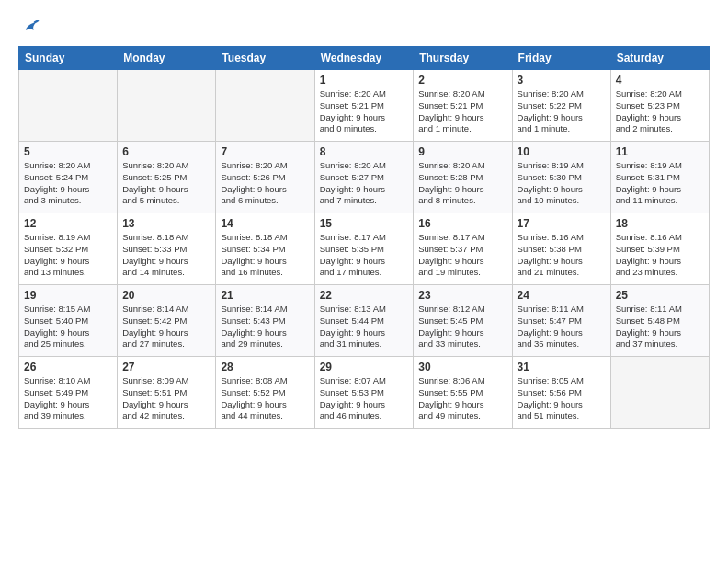  Describe the element at coordinates (265, 367) in the screenshot. I see `day-number: 28` at that location.